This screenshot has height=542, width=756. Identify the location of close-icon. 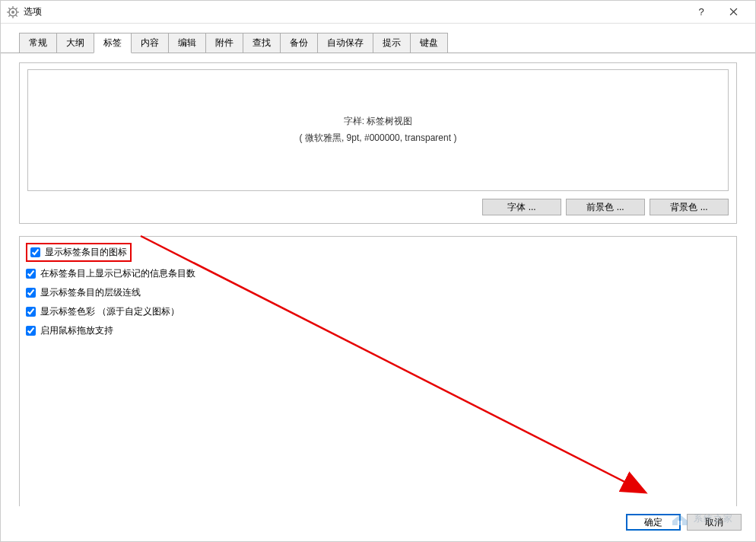
(733, 12).